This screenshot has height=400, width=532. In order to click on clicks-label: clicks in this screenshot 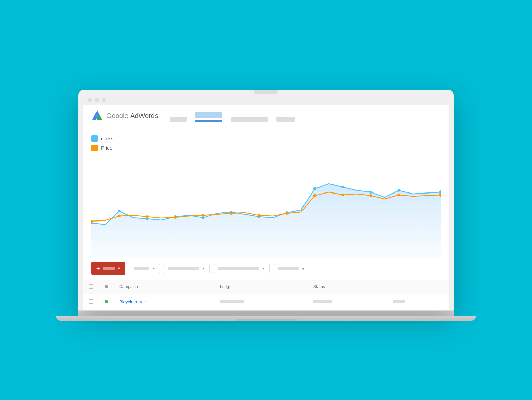, I will do `click(107, 139)`.